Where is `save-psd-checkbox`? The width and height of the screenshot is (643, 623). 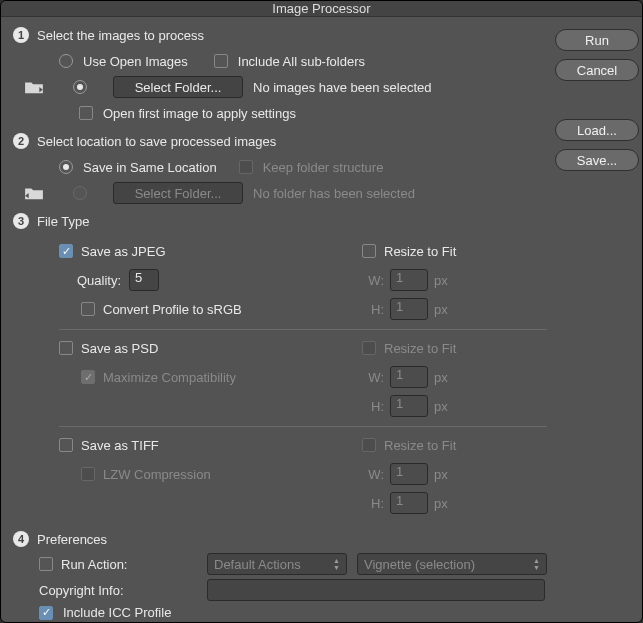 save-psd-checkbox is located at coordinates (66, 348).